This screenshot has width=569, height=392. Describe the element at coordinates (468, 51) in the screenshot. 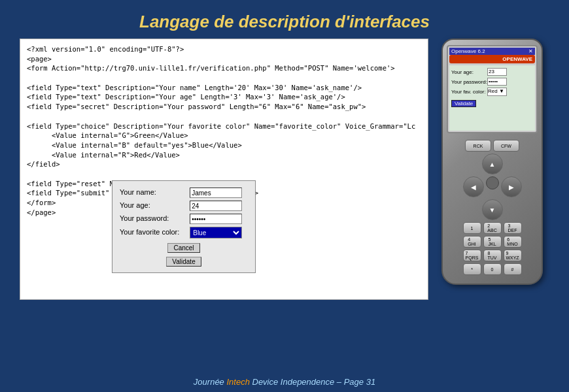

I see `phone-title-text: Openwave 6.2` at that location.